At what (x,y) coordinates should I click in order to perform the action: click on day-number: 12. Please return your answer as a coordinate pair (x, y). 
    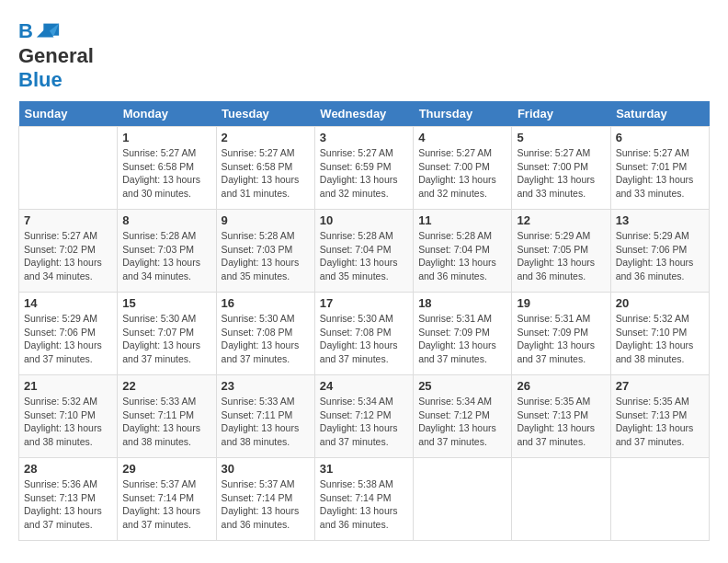
    Looking at the image, I should click on (561, 221).